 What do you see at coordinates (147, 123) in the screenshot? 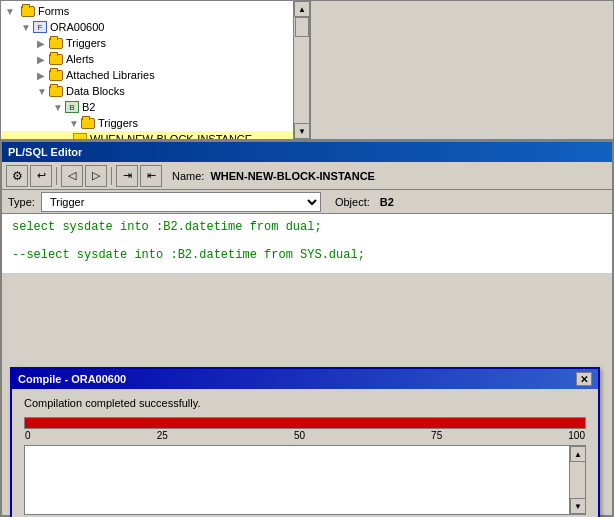
I see `tree-item-triggers2: ▼ Triggers` at bounding box center [147, 123].